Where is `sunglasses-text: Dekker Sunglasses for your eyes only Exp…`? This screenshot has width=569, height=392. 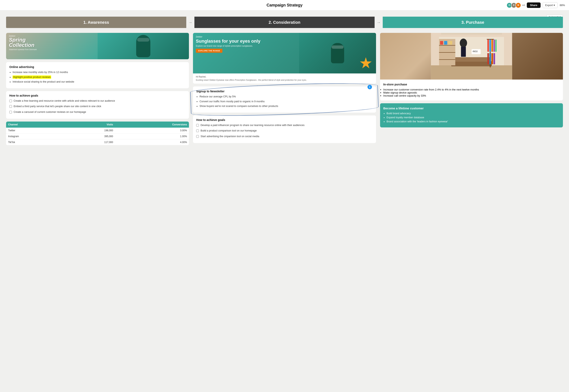 sunglasses-text: Dekker Sunglasses for your eyes only Exp… is located at coordinates (284, 44).